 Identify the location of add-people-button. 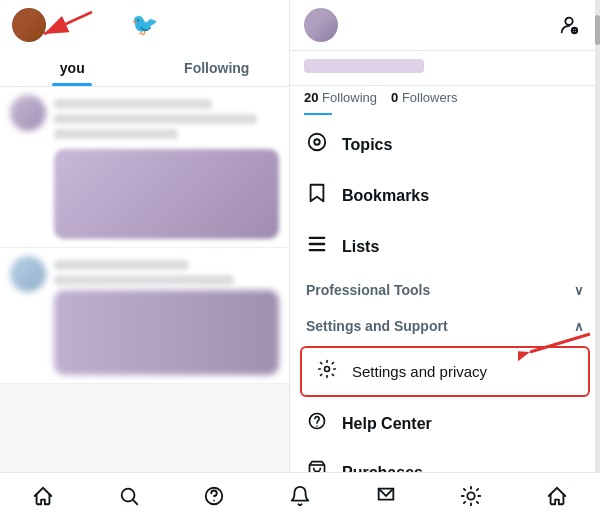
(569, 25).